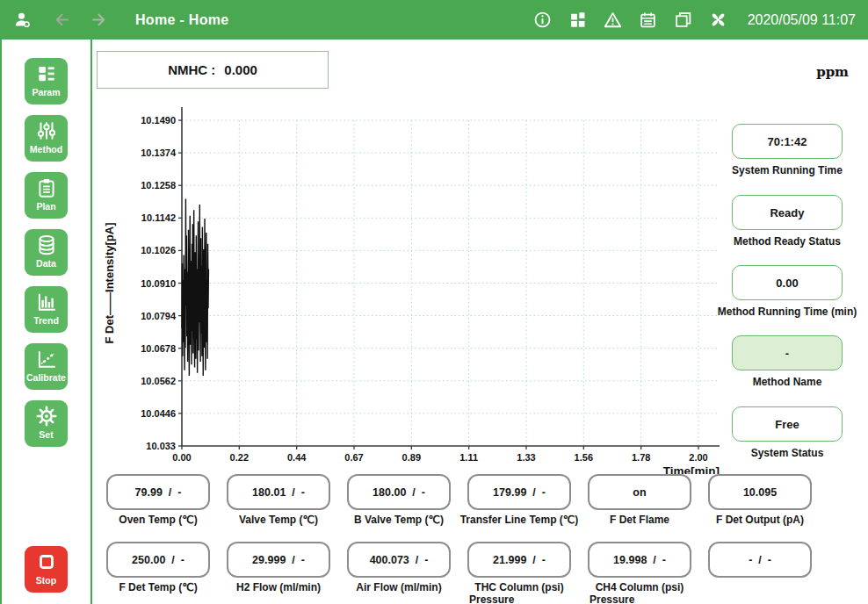 The image size is (868, 604). I want to click on nmhc-value: 0.000, so click(241, 70).